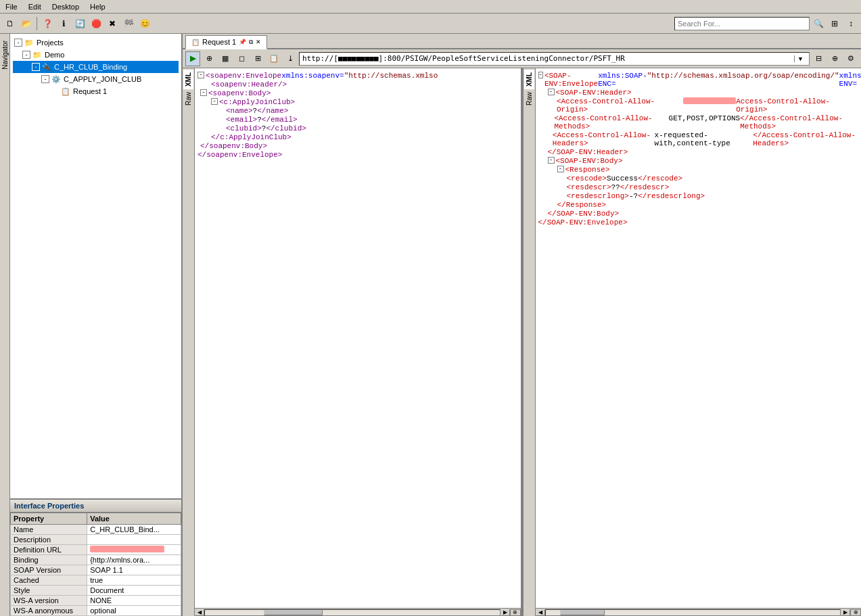 Image resolution: width=861 pixels, height=616 pixels. Describe the element at coordinates (541, 75) in the screenshot. I see `collapse-btn-resp-1: -` at that location.